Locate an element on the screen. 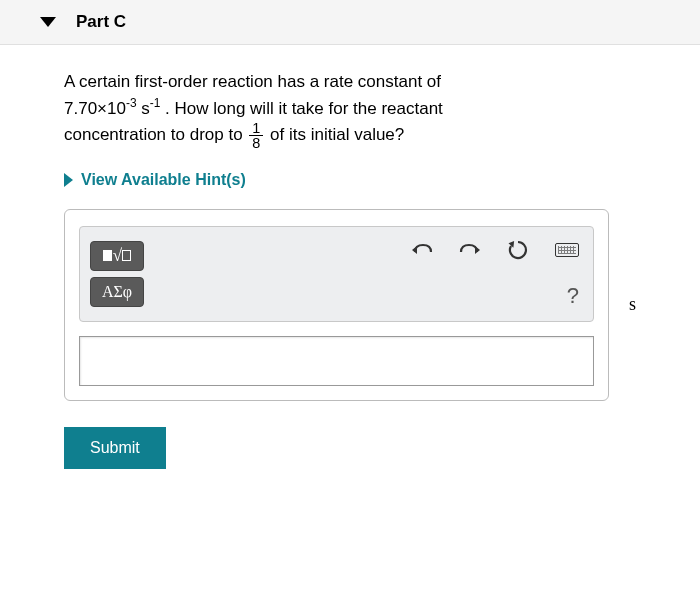 The height and width of the screenshot is (612, 700). root-icon: √ is located at coordinates (117, 256).